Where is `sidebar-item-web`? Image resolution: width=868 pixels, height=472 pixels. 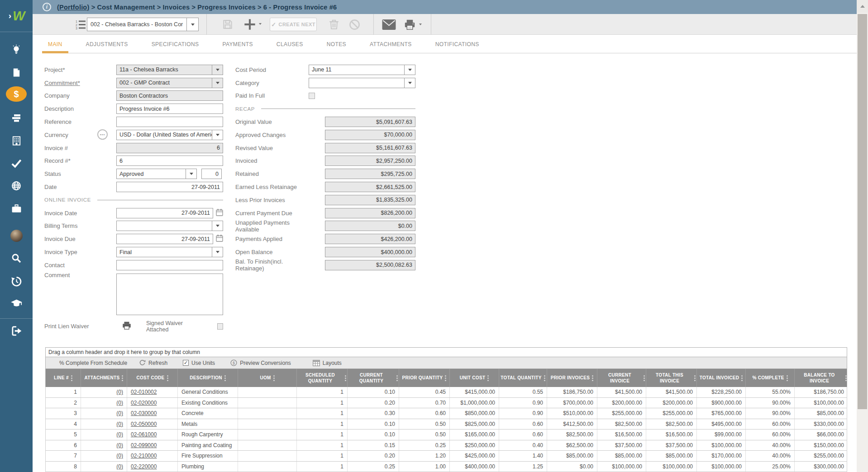 sidebar-item-web is located at coordinates (16, 186).